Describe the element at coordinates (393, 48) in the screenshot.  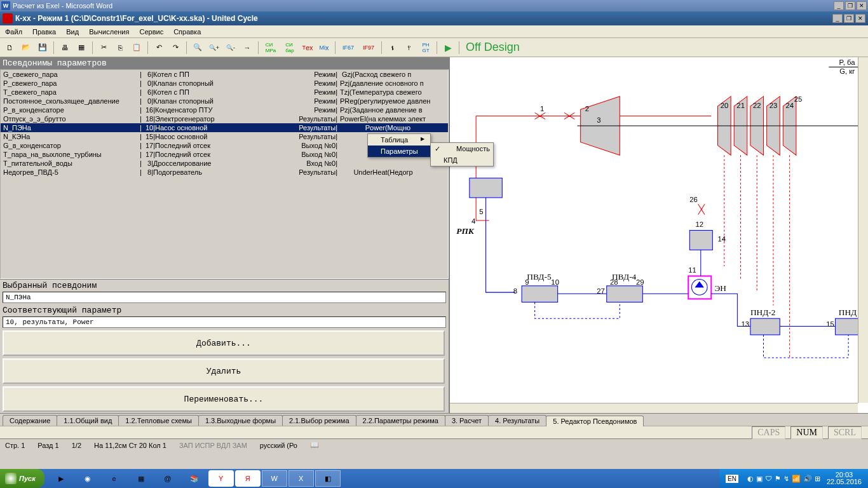
I see `chart1-button: ⫮` at that location.